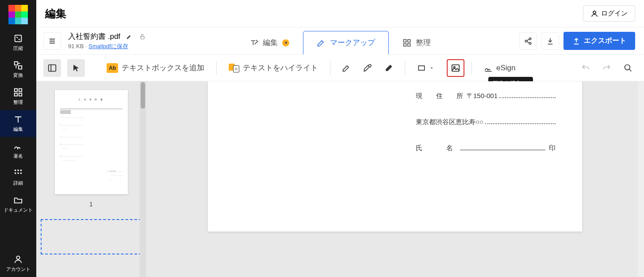  What do you see at coordinates (56, 14) in the screenshot?
I see `page-title: 編集` at bounding box center [56, 14].